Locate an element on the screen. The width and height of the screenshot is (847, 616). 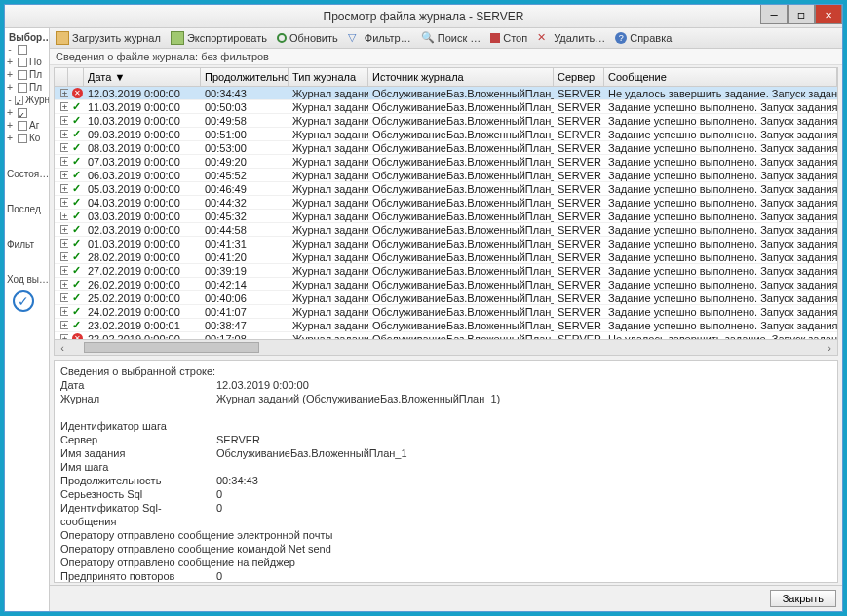
tree-item: +Ко is located at coordinates (27, 138).